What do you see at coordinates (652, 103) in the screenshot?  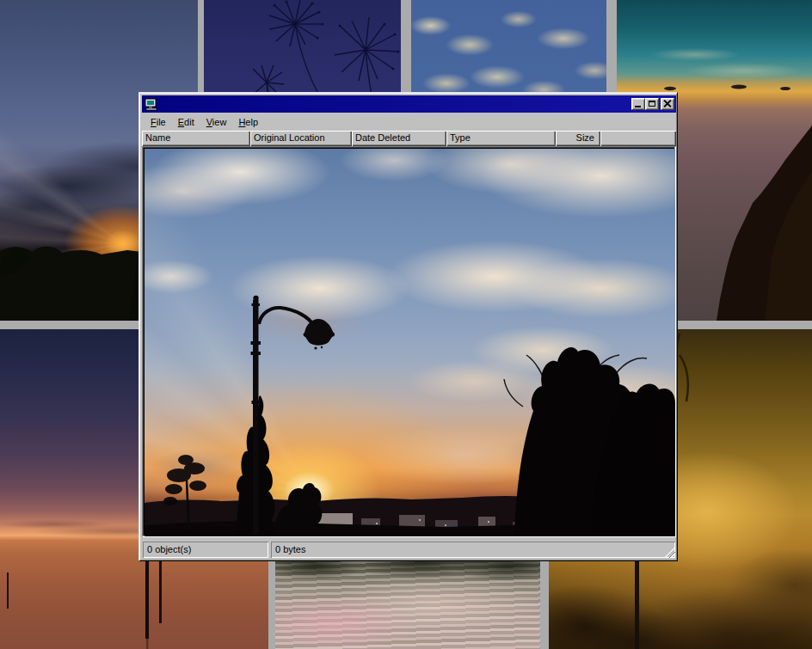 I see `maximize-icon` at bounding box center [652, 103].